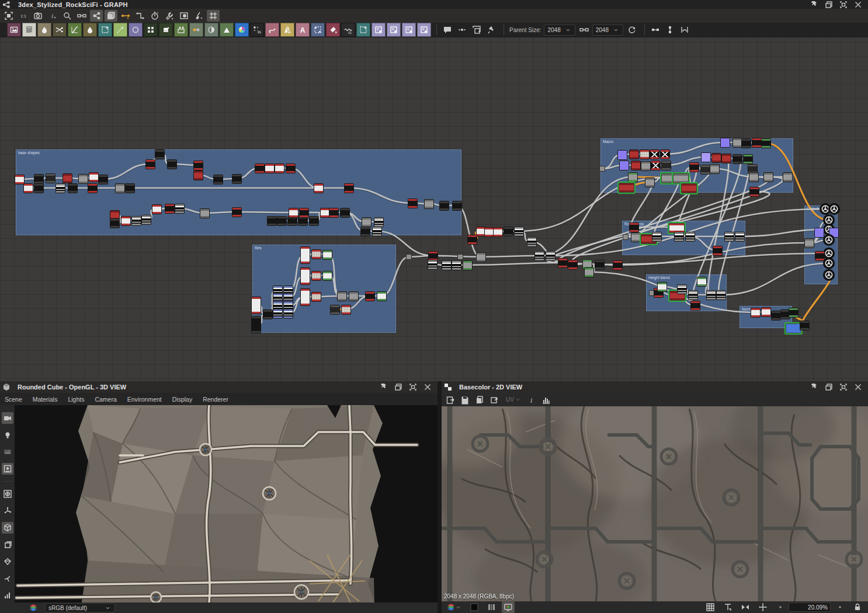 The height and width of the screenshot is (613, 868). What do you see at coordinates (9, 16) in the screenshot?
I see `fit-view-button` at bounding box center [9, 16].